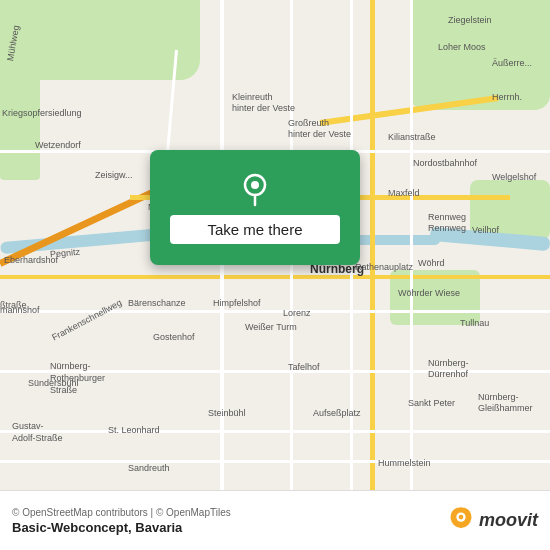  I want to click on label-nb-durrenhof: Nürnberg-Dürrenhof, so click(448, 369).